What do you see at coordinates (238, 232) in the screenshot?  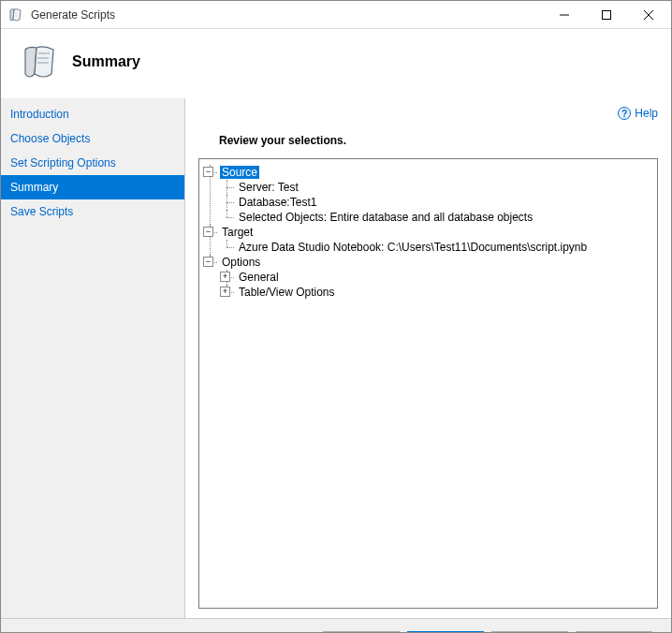 I see `tree-label-target: Target` at bounding box center [238, 232].